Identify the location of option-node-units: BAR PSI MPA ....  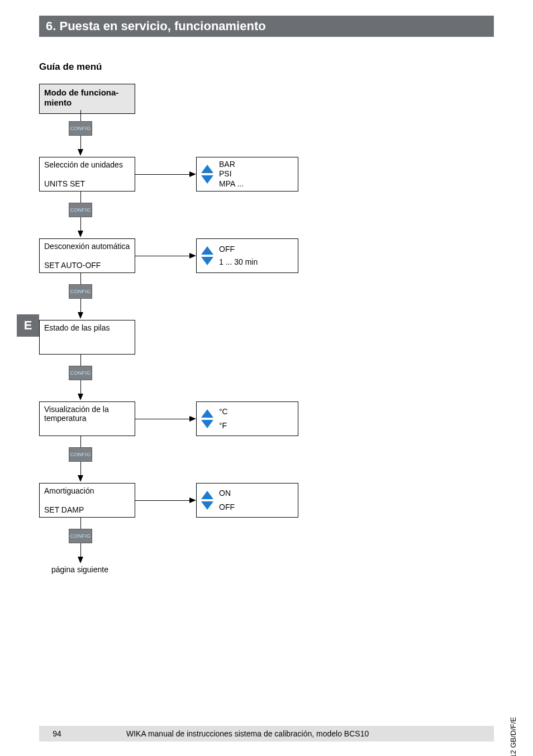
(247, 174).